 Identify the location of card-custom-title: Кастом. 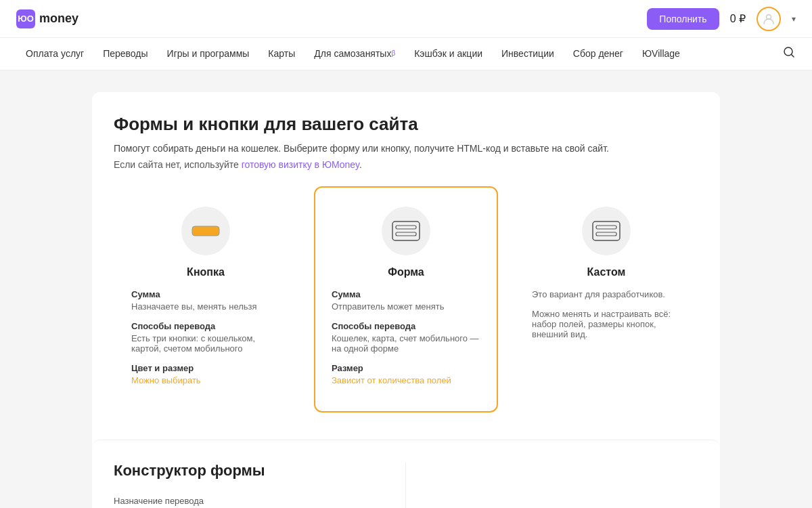
(606, 272).